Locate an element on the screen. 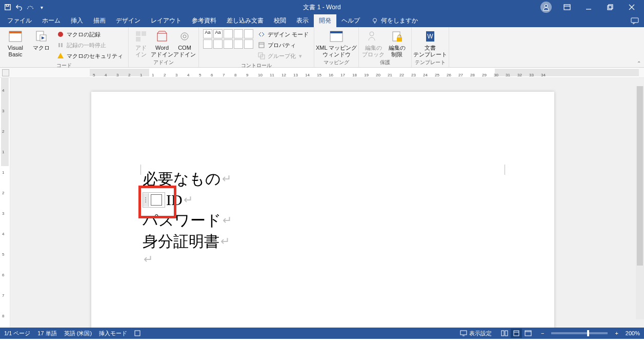 The image size is (644, 345). scrollbar-vertical is located at coordinates (640, 203).